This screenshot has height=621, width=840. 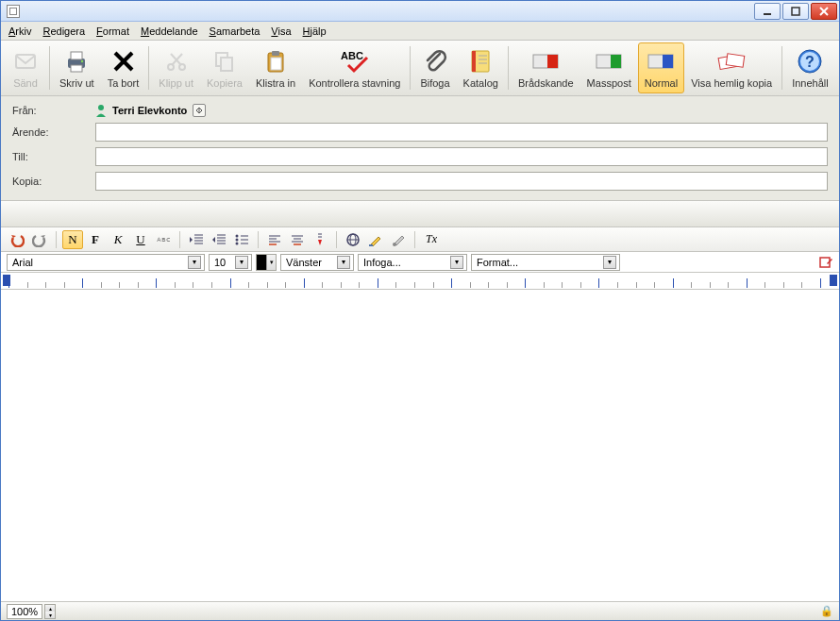 What do you see at coordinates (420, 240) in the screenshot?
I see `format-toolbar: N F K U ᴀʙᴄ Tx` at bounding box center [420, 240].